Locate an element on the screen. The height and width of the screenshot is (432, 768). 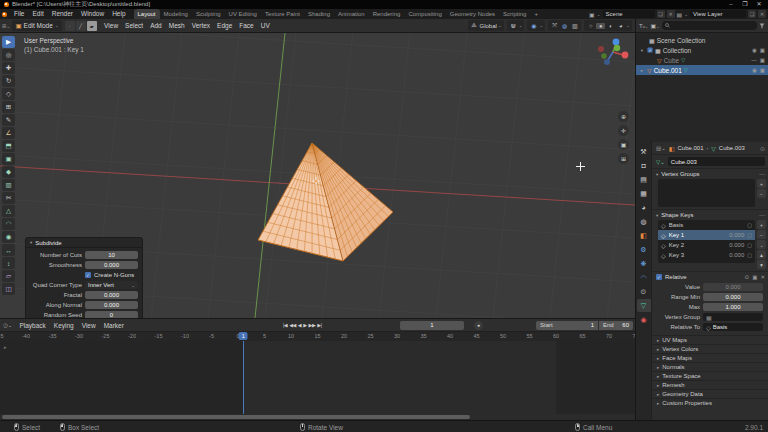
collection-checkbox: ✓ is located at coordinates (650, 50).